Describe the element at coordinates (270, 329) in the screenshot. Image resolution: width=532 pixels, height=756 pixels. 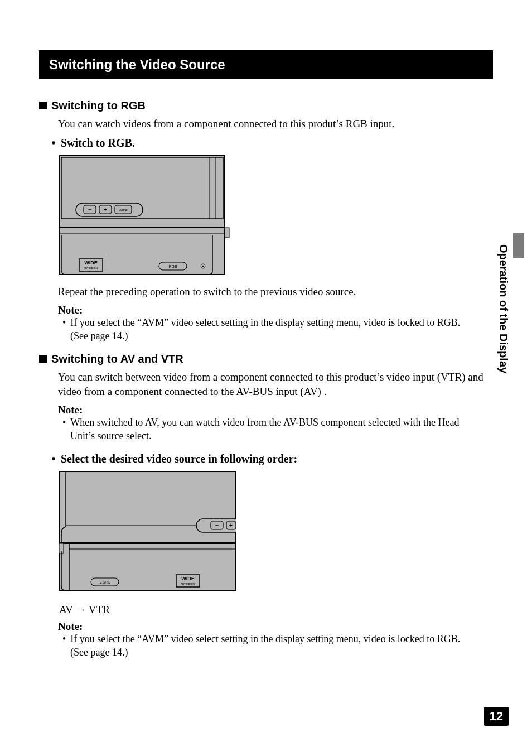
I see `note-item-1: If you select the “AVM” video select set…` at that location.